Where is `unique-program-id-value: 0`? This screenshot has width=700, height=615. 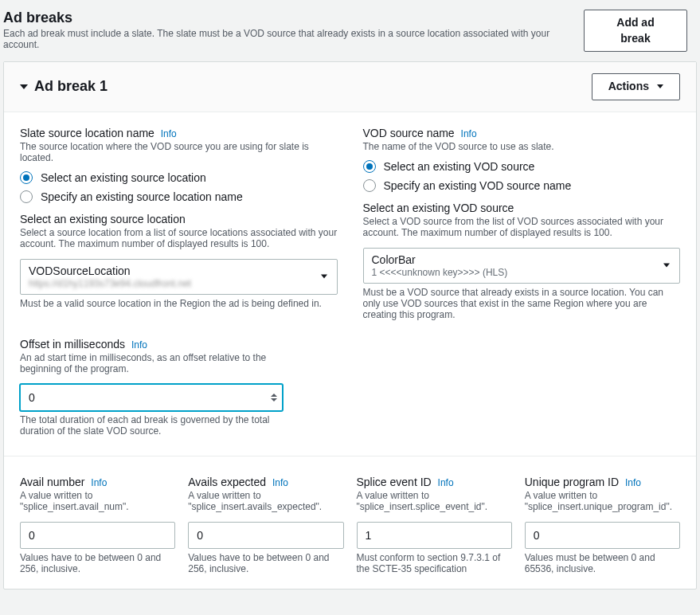
unique-program-id-value: 0 is located at coordinates (537, 535).